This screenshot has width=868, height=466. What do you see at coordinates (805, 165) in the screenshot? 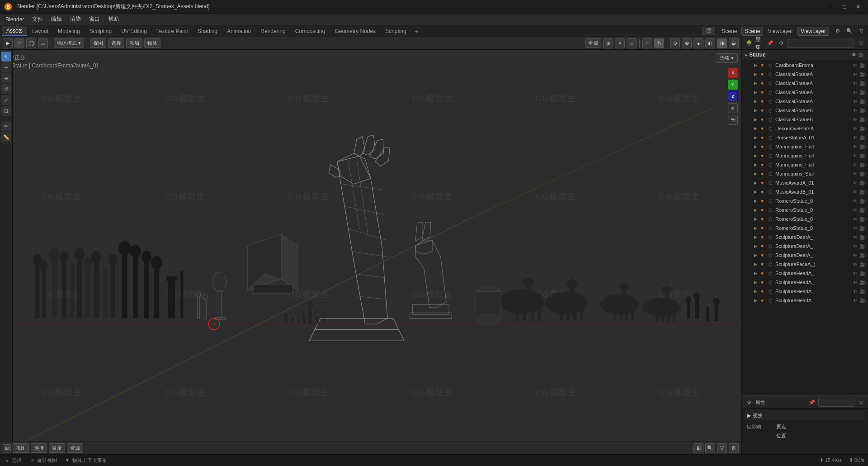
I see `outliner-item-11: ▶ ▼ ⬡ Mannequins_Half 👁 🎥` at bounding box center [805, 165].